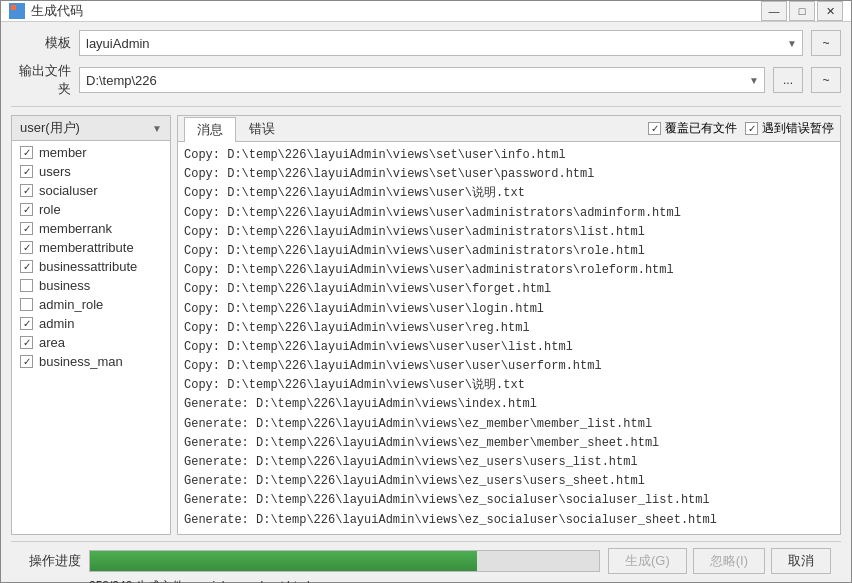 This screenshot has width=852, height=583. I want to click on left-panel: user(用户) ▼ memberuserssocialuserrolememb…, so click(91, 325).